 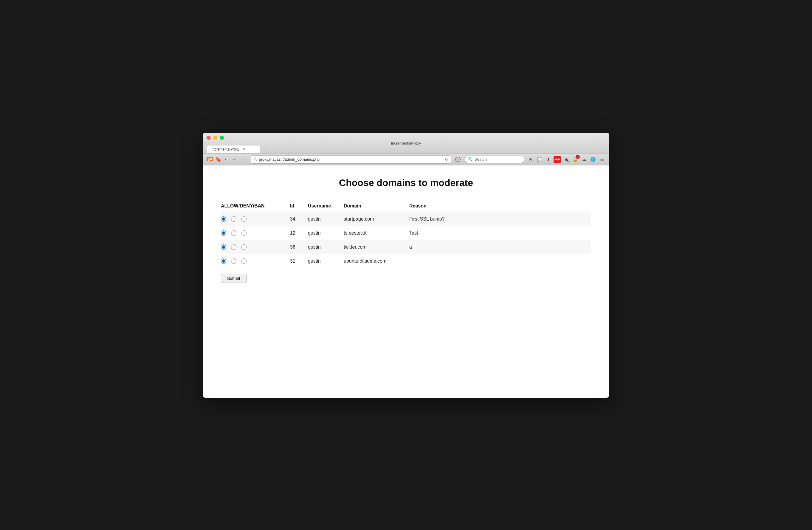 What do you see at coordinates (215, 138) in the screenshot?
I see `window-controls` at bounding box center [215, 138].